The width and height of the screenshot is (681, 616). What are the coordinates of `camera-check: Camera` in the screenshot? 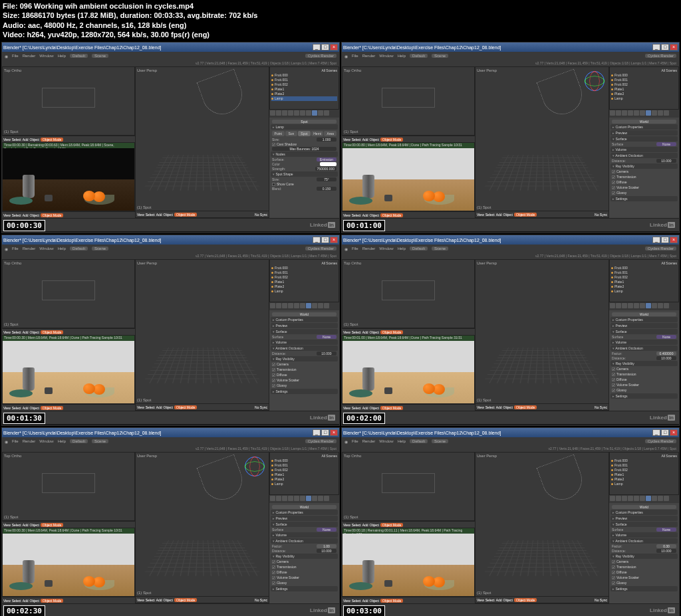 It's located at (628, 562).